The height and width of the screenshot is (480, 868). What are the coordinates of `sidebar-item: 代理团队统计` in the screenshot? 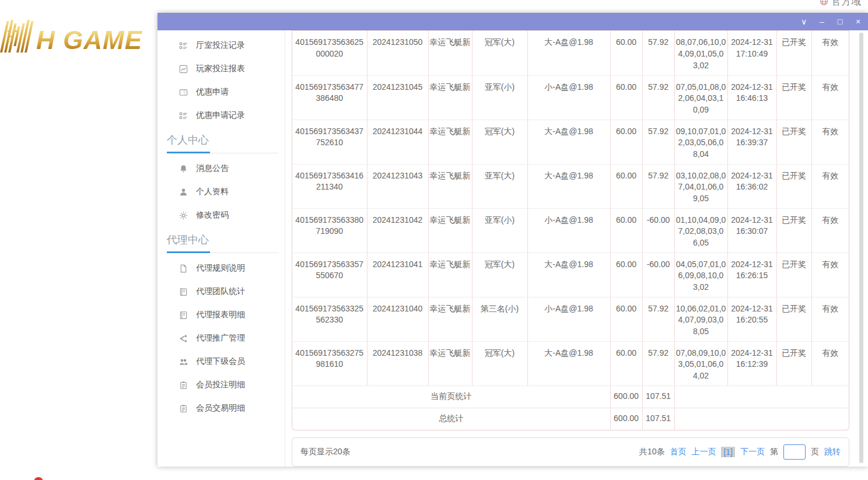 It's located at (221, 292).